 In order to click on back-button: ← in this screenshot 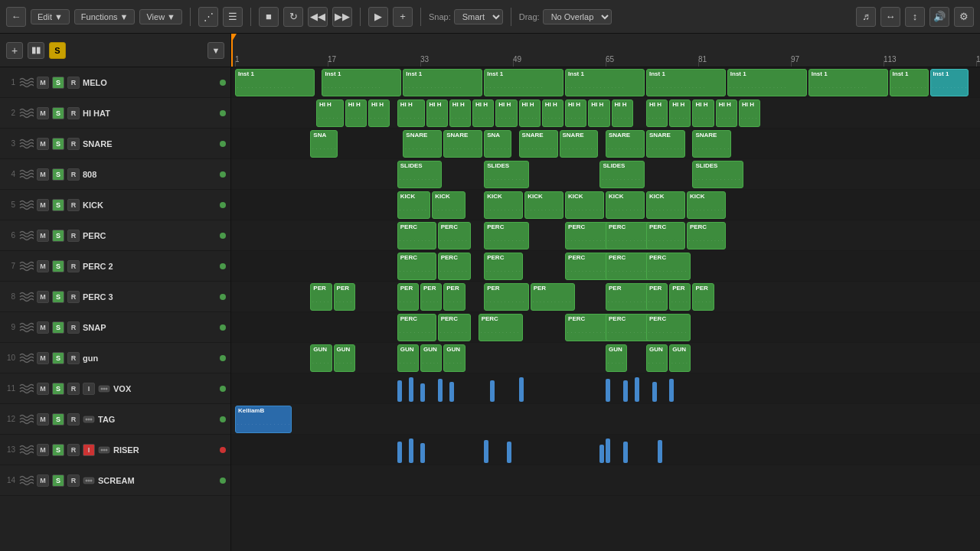, I will do `click(16, 17)`.